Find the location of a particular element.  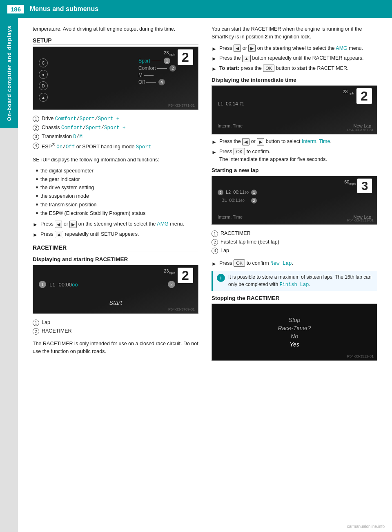

int-btn-right: ▶ is located at coordinates (261, 142).